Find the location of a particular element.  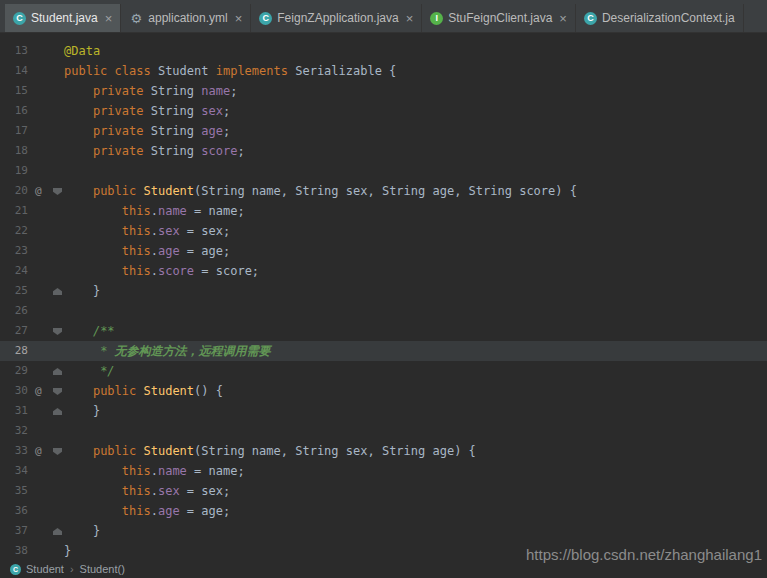

line-number: 37 is located at coordinates (14, 531).